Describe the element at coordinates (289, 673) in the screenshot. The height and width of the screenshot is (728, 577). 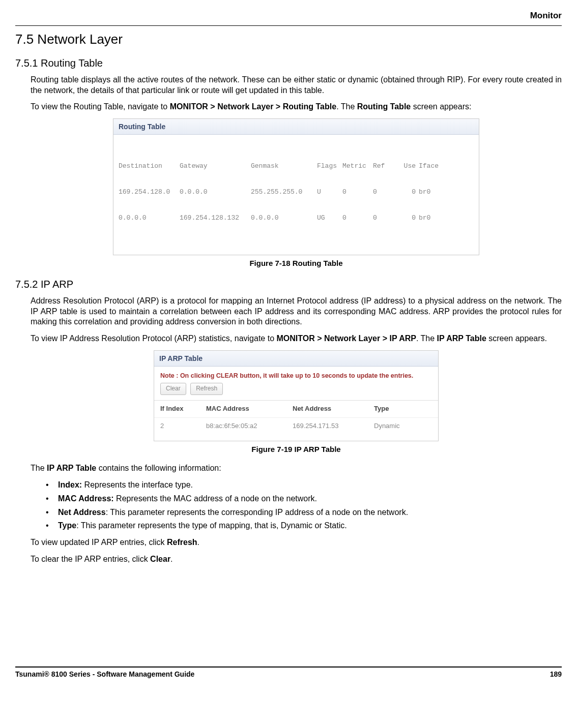
I see `page-footer: Tsunami® 8100 Series - Software Manageme…` at that location.